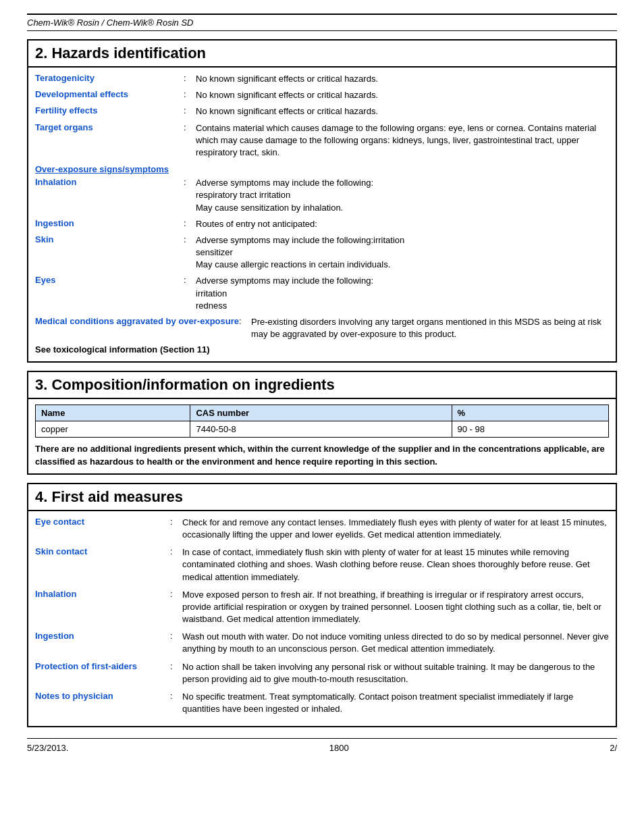 The height and width of the screenshot is (834, 644). Describe the element at coordinates (322, 253) in the screenshot. I see `field-row: Skin : Adverse symptoms may include the …` at that location.